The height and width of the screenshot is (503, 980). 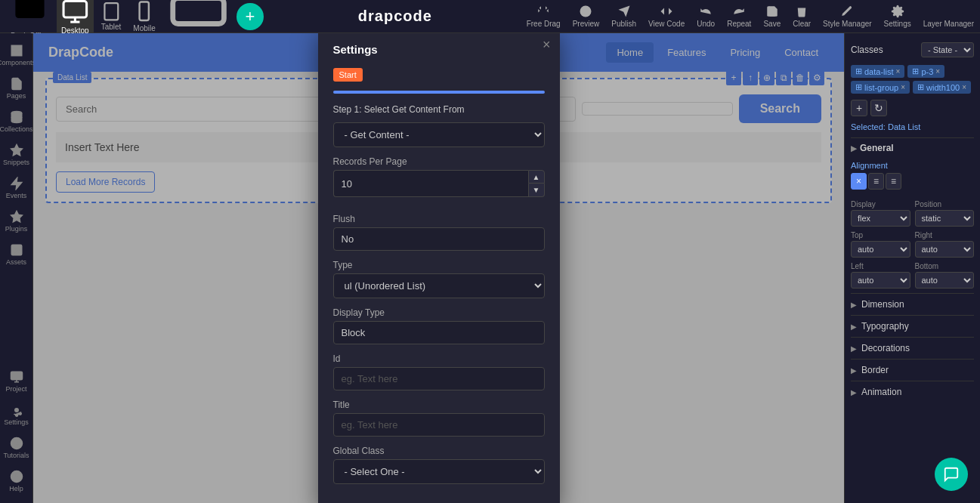 What do you see at coordinates (944, 218) in the screenshot?
I see `position-select: static` at bounding box center [944, 218].